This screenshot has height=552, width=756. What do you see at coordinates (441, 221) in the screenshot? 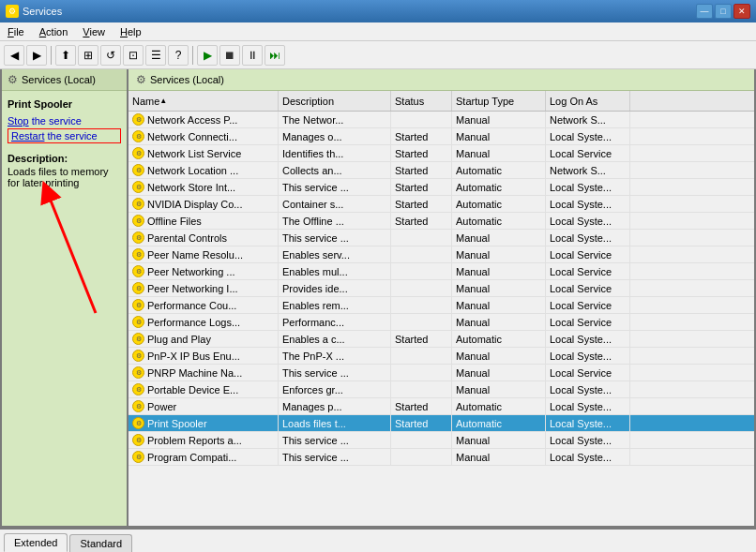
I see `table-row: ⚙Offline FilesThe Offline ...StartedAuto…` at bounding box center [441, 221].